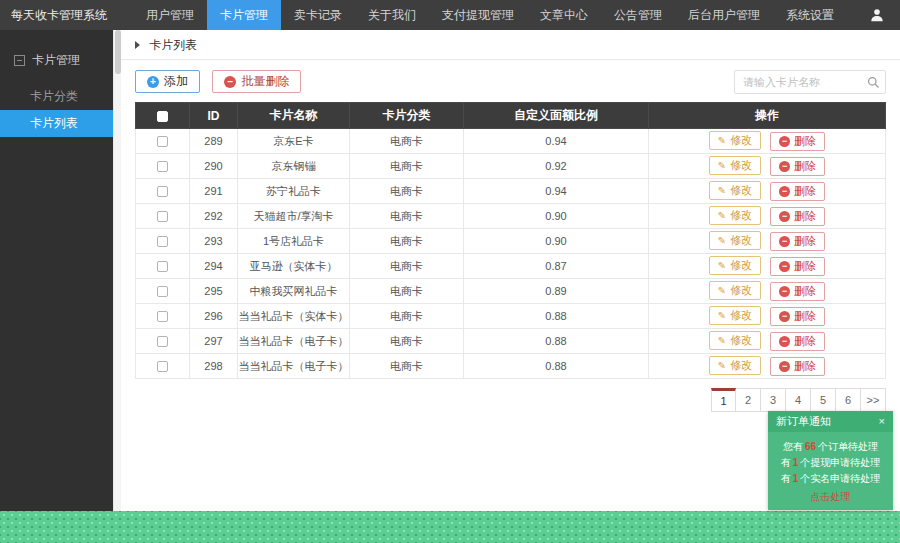 The image size is (900, 543). Describe the element at coordinates (153, 82) in the screenshot. I see `plus-circle-icon: +` at that location.